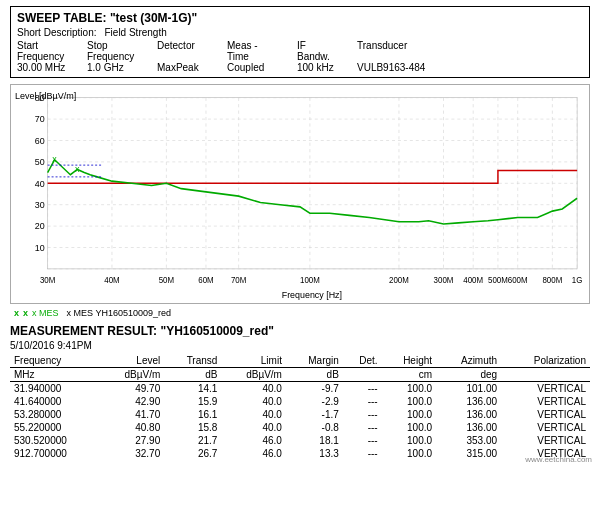 This screenshot has height=508, width=600. What do you see at coordinates (40, 140) in the screenshot?
I see `svg-text: 60` at bounding box center [40, 140].